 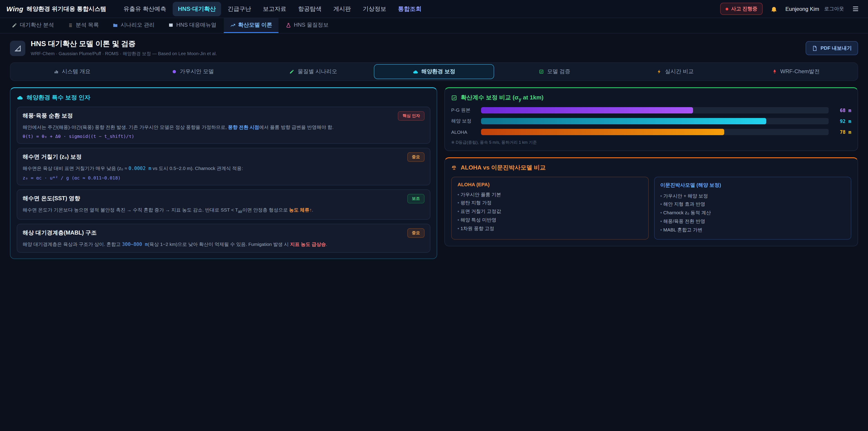 What do you see at coordinates (240, 211) in the screenshot?
I see `desc-subscript: air` at bounding box center [240, 211].